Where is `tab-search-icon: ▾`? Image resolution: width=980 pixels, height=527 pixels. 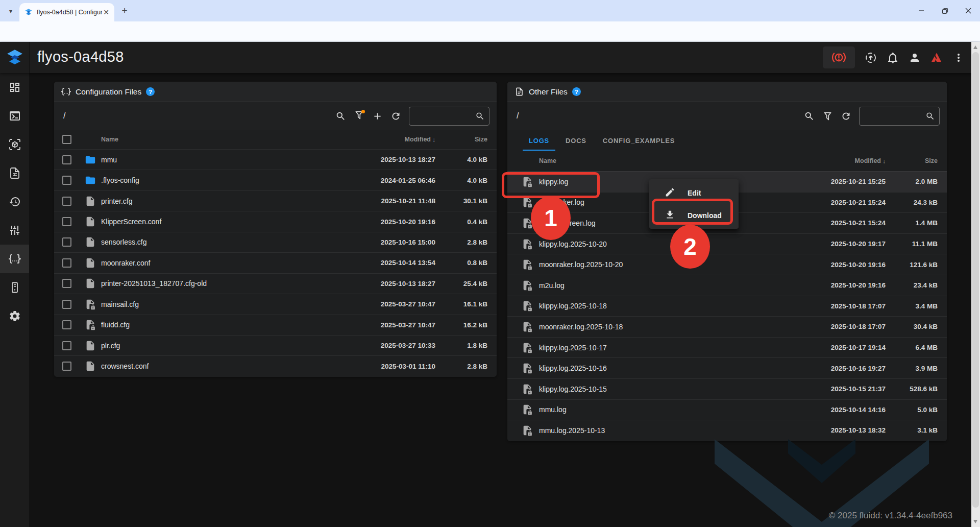 tab-search-icon: ▾ is located at coordinates (11, 11).